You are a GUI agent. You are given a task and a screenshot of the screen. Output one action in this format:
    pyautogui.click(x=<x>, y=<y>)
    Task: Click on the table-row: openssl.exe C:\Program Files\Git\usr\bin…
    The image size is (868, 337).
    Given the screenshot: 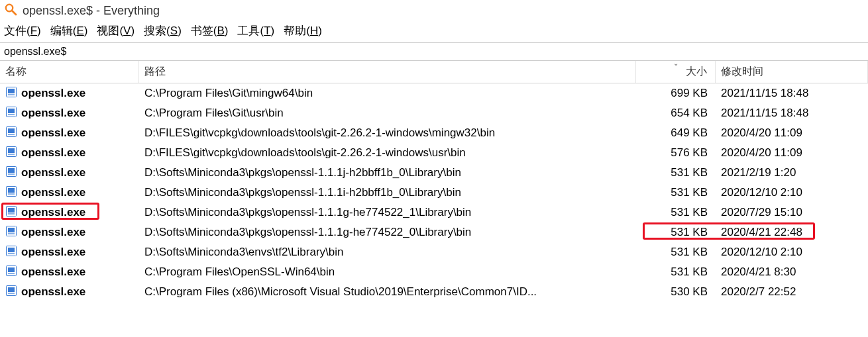 What is the action you would take?
    pyautogui.click(x=434, y=113)
    